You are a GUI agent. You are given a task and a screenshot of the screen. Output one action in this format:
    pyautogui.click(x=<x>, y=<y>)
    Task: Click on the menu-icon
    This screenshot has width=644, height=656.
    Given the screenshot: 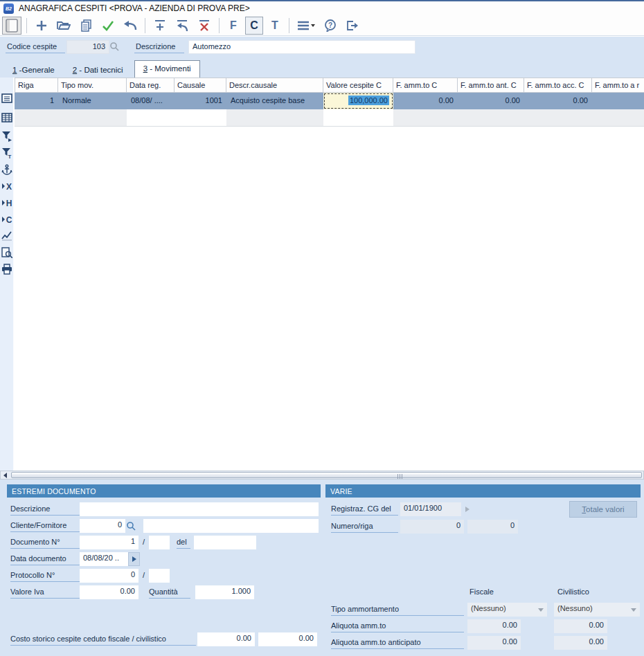 What is the action you would take?
    pyautogui.click(x=306, y=26)
    